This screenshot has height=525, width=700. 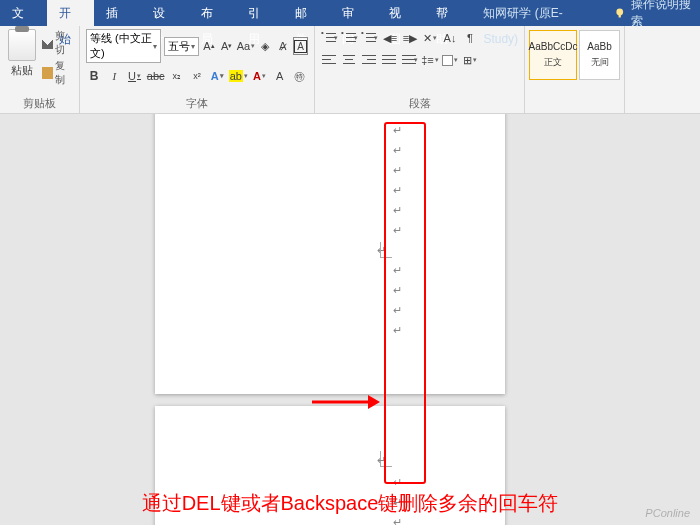 What do you see at coordinates (198, 70) in the screenshot?
I see `group-font: 等线 (中文正文)▾ 五号▾ A▴ A▾ Aa▾ ◈ A̷ A B I U▾ a…` at bounding box center [198, 70].